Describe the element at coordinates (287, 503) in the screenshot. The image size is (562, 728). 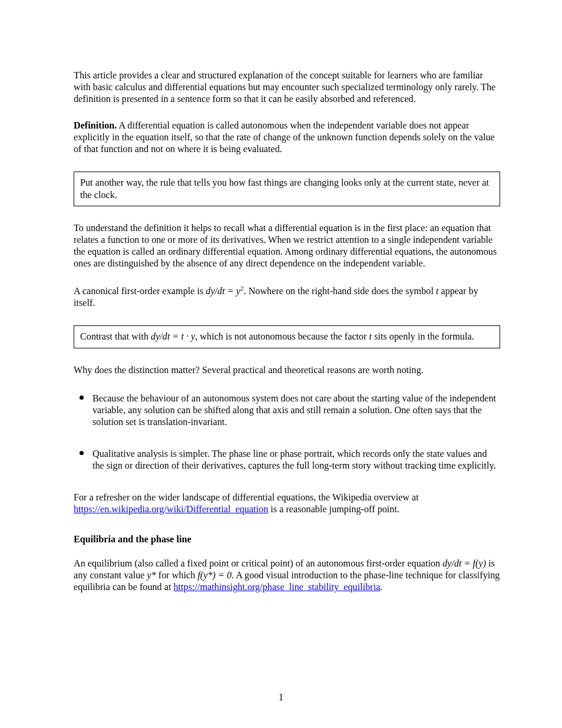
I see `refresher-paragraph: For a refresher on the wider landscape o…` at that location.